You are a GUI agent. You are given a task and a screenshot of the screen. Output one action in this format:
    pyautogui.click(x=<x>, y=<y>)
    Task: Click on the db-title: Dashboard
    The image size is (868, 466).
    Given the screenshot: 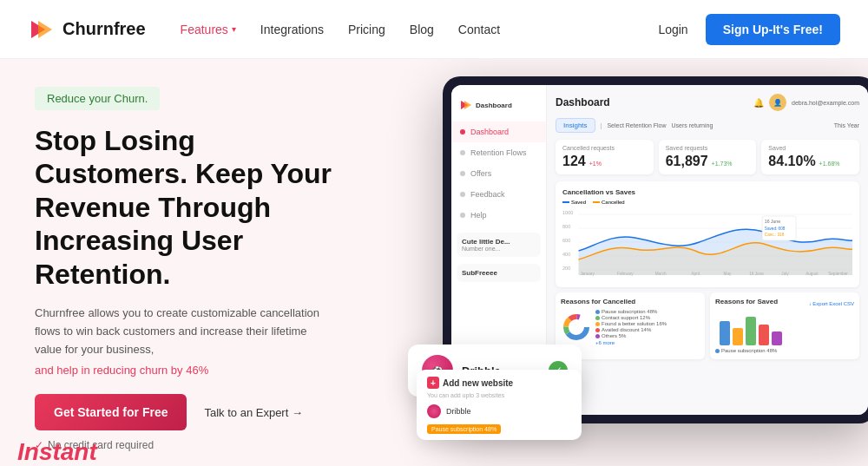 What is the action you would take?
    pyautogui.click(x=583, y=102)
    